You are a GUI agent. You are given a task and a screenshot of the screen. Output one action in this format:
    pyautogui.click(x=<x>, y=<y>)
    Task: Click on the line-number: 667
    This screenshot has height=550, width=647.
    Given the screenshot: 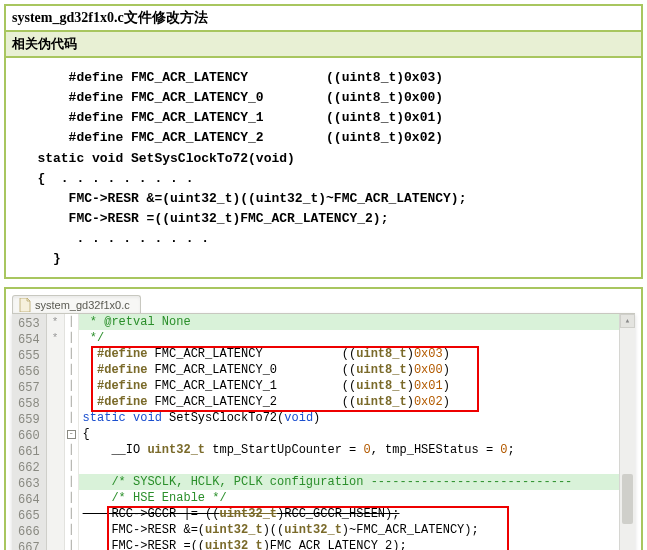 What is the action you would take?
    pyautogui.click(x=29, y=545)
    